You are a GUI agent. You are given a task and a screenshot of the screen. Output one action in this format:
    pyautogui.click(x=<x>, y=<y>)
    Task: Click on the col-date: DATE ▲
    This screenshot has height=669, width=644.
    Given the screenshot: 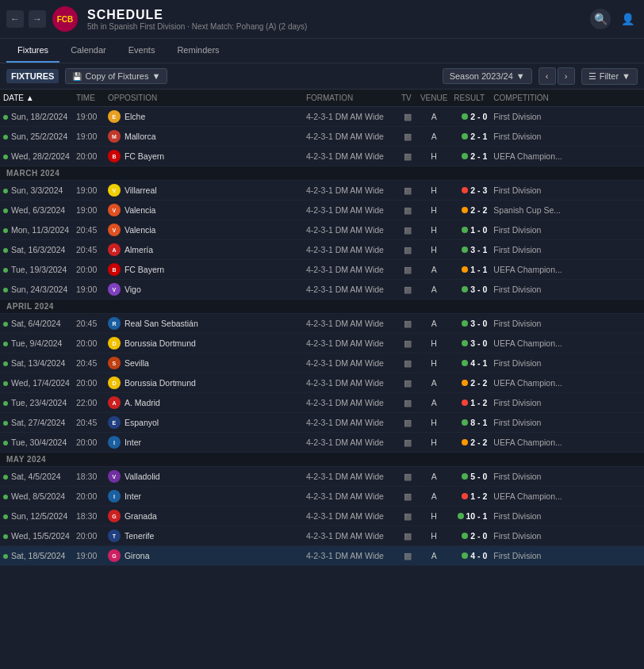 What is the action you would take?
    pyautogui.click(x=36, y=98)
    